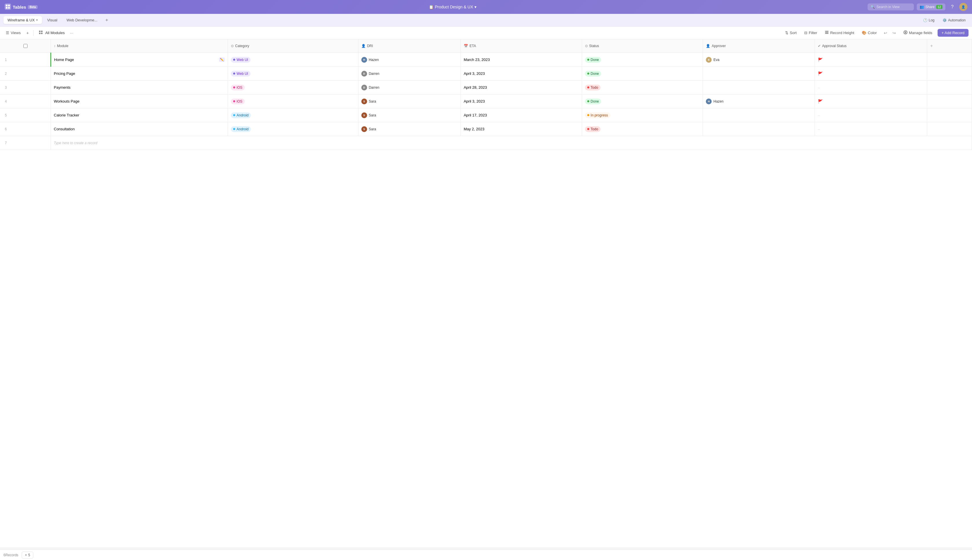 Image resolution: width=972 pixels, height=560 pixels. I want to click on manage-fields-button: Manage fields, so click(918, 33).